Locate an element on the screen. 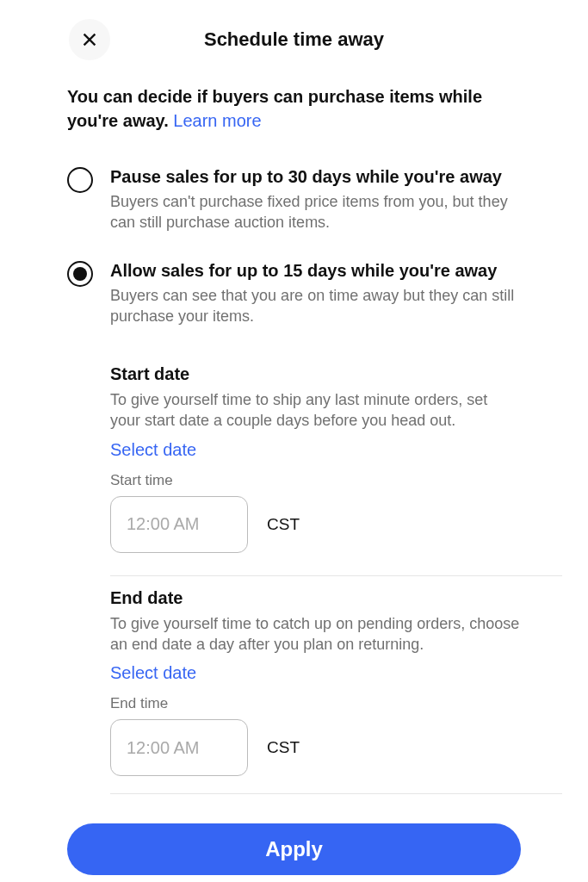 This screenshot has width=588, height=882. end-time-input is located at coordinates (179, 748).